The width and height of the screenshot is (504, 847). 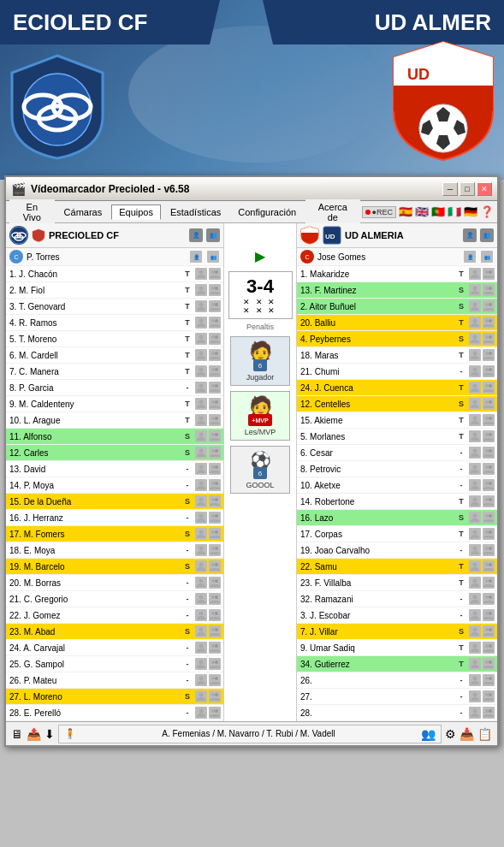 What do you see at coordinates (484, 734) in the screenshot?
I see `share-icon: 📋` at bounding box center [484, 734].